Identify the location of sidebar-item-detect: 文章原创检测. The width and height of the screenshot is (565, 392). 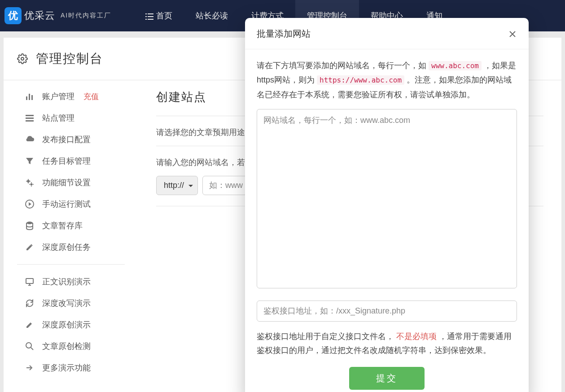
(71, 346).